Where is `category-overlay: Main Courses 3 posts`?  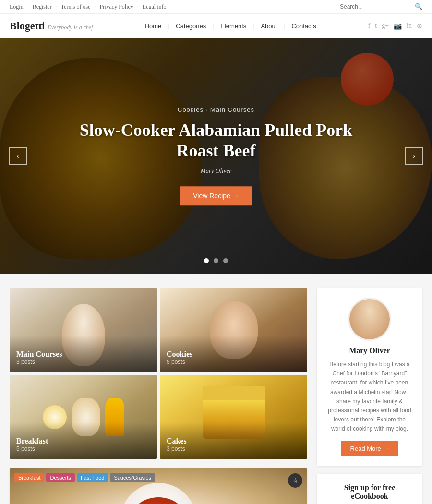
category-overlay: Main Courses 3 posts is located at coordinates (84, 354).